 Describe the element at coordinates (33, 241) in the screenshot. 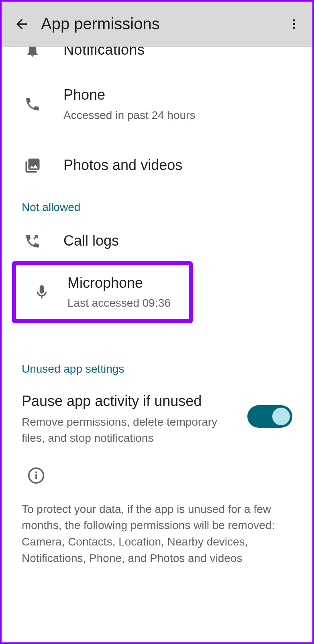

I see `call-logs-icon` at that location.